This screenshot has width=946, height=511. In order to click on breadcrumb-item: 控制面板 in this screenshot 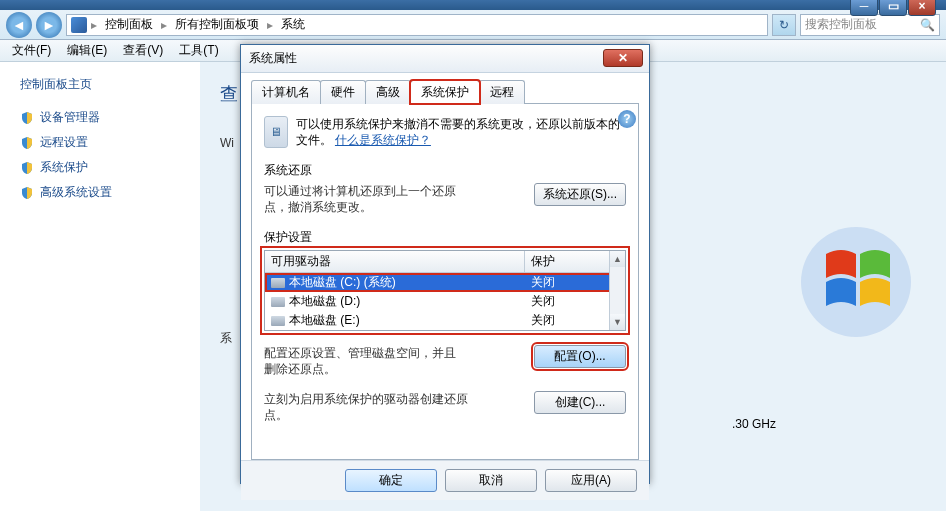, I will do `click(129, 24)`.